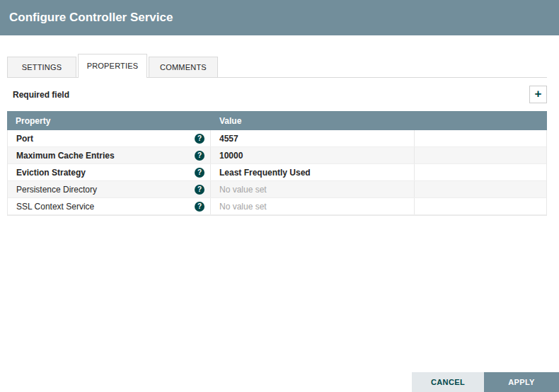  What do you see at coordinates (313, 139) in the screenshot?
I see `property-value: 4557` at bounding box center [313, 139].